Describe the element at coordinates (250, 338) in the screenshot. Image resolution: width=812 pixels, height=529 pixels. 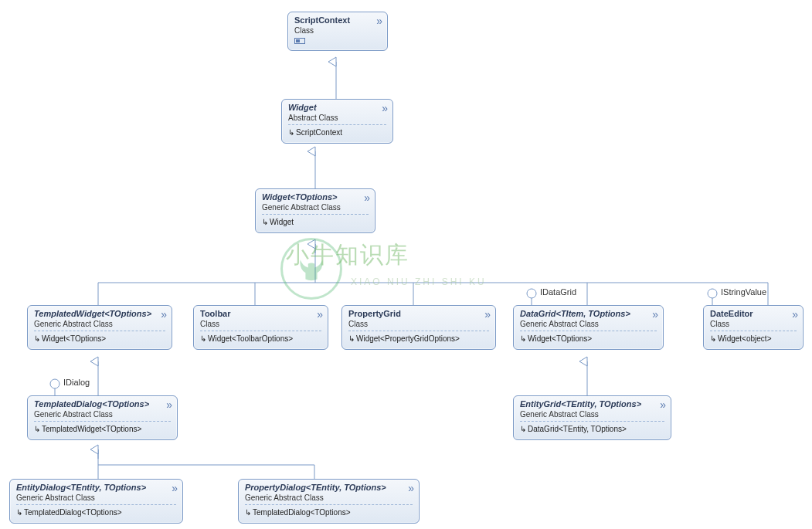
I see `class-base: Widget<ToolbarOptions>` at that location.